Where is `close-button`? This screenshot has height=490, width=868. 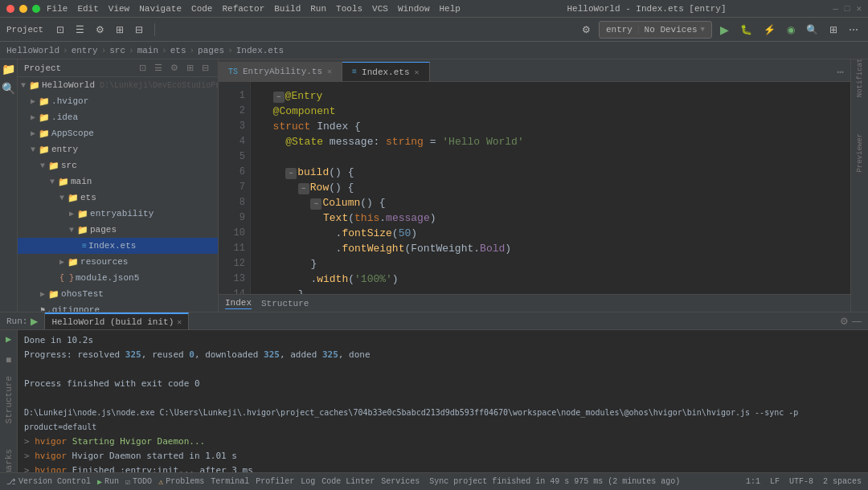 close-button is located at coordinates (10, 9).